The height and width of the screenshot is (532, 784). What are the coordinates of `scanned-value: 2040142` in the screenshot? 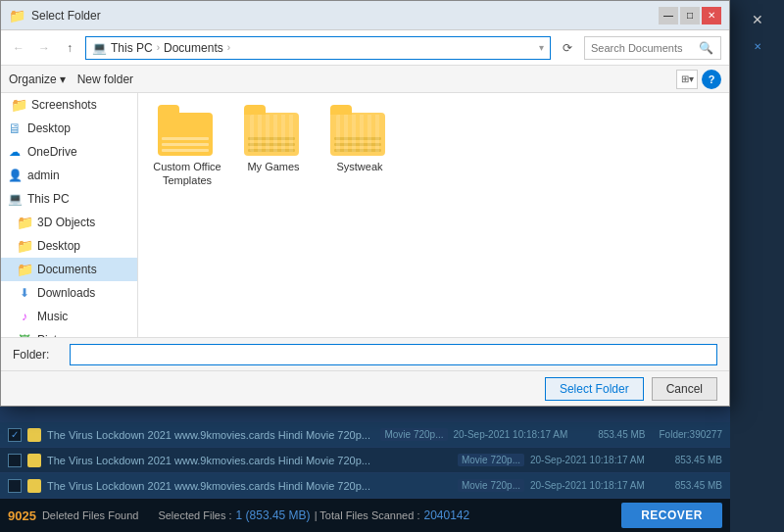 It's located at (447, 515).